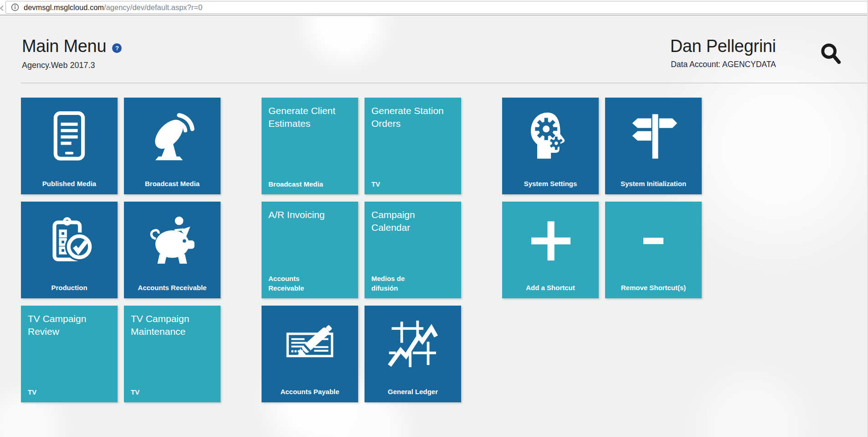 Image resolution: width=868 pixels, height=437 pixels. Describe the element at coordinates (413, 391) in the screenshot. I see `tile-label: General Ledger` at that location.